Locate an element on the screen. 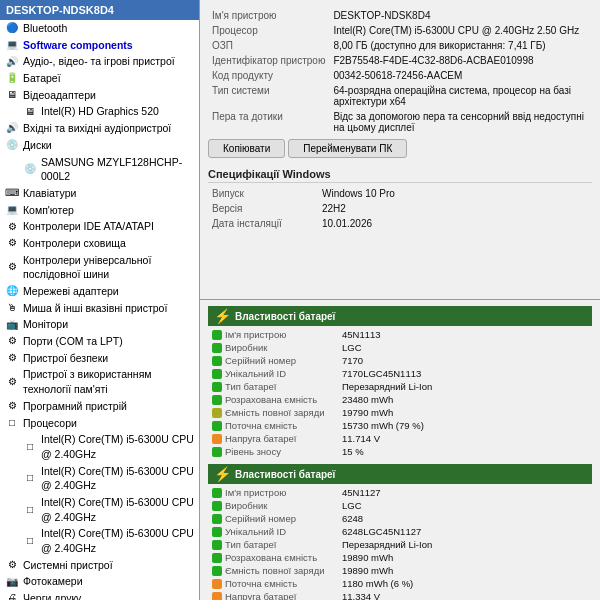  windows-info-value: 10.01.2026 is located at coordinates (455, 224).